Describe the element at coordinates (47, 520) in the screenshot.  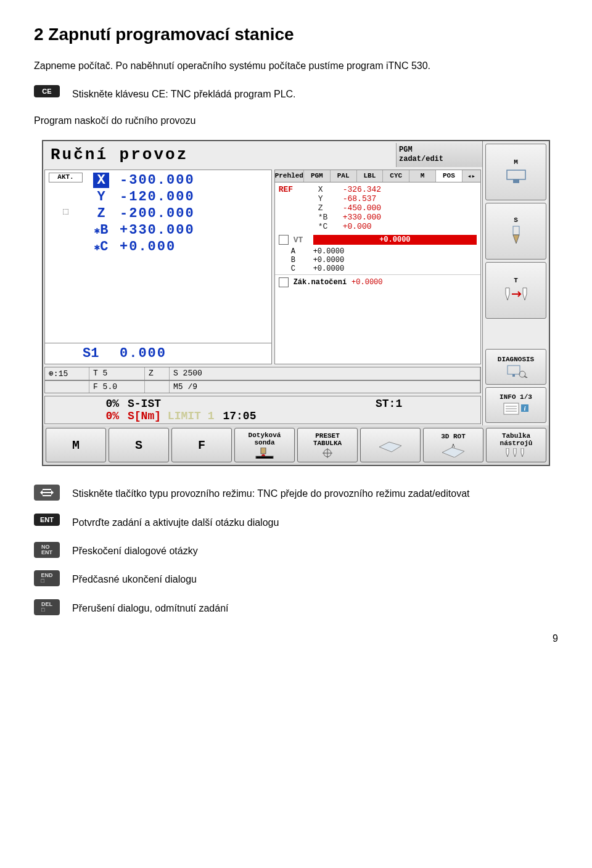
I see `ent-key-icon: ENT` at that location.